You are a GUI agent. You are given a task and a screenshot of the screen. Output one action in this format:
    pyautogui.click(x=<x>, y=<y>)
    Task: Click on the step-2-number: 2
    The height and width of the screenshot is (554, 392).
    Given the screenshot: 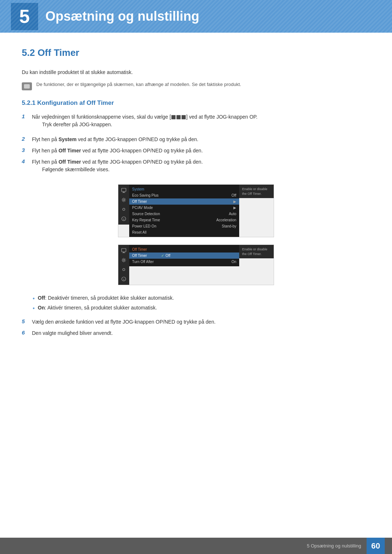 What is the action you would take?
    pyautogui.click(x=25, y=139)
    